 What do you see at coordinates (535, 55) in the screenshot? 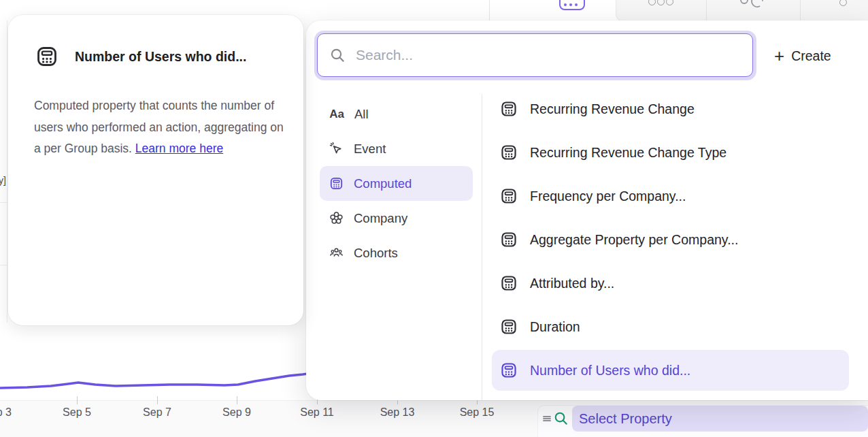
I see `search-field` at bounding box center [535, 55].